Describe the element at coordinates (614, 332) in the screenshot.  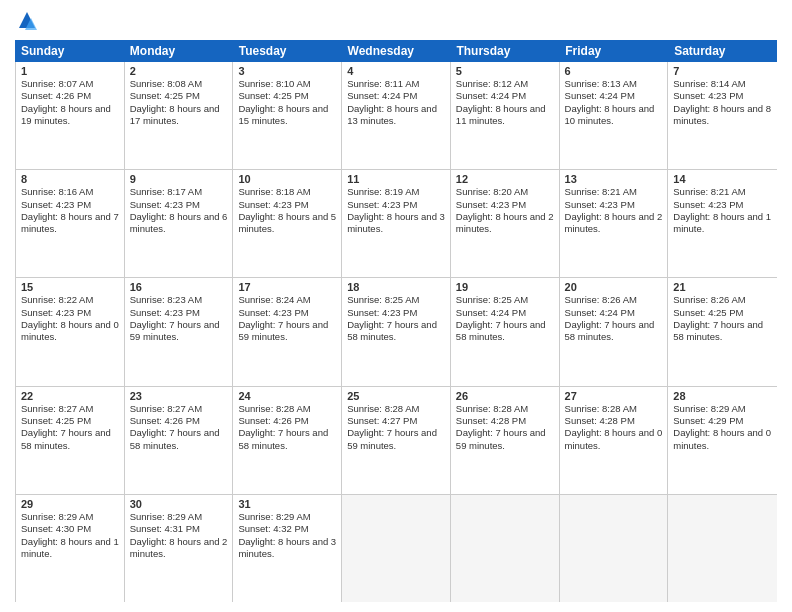
I see `calendar-cell: 20Sunrise: 8:26 AMSunset: 4:24 PMDayligh…` at that location.